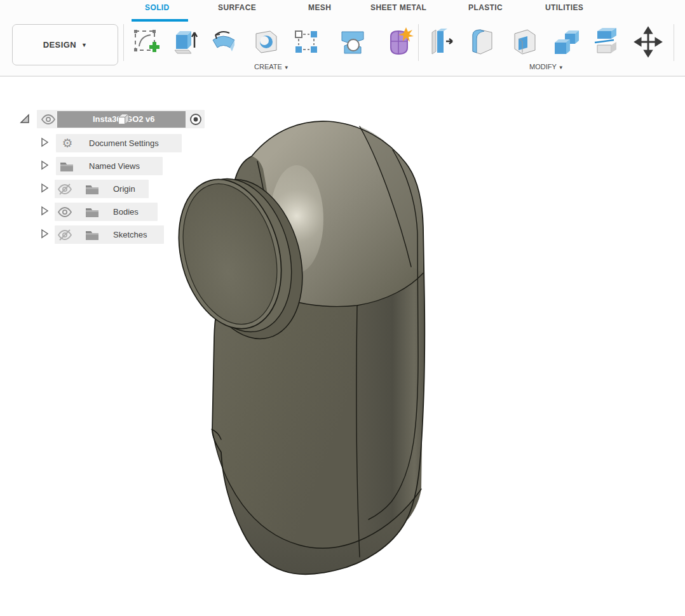 The height and width of the screenshot is (616, 685). What do you see at coordinates (543, 67) in the screenshot?
I see `modify-group-label: MODIFY` at bounding box center [543, 67].